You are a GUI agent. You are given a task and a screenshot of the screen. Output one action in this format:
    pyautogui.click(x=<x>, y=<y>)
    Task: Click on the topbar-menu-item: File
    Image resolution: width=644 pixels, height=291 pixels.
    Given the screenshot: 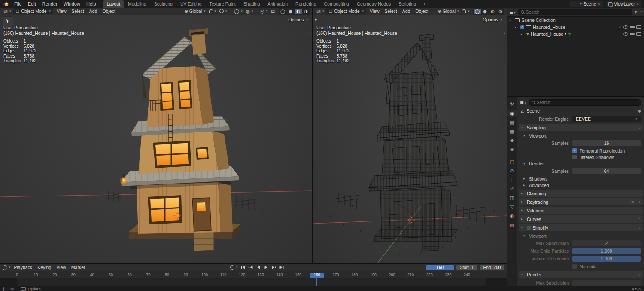 What is the action you would take?
    pyautogui.click(x=18, y=4)
    